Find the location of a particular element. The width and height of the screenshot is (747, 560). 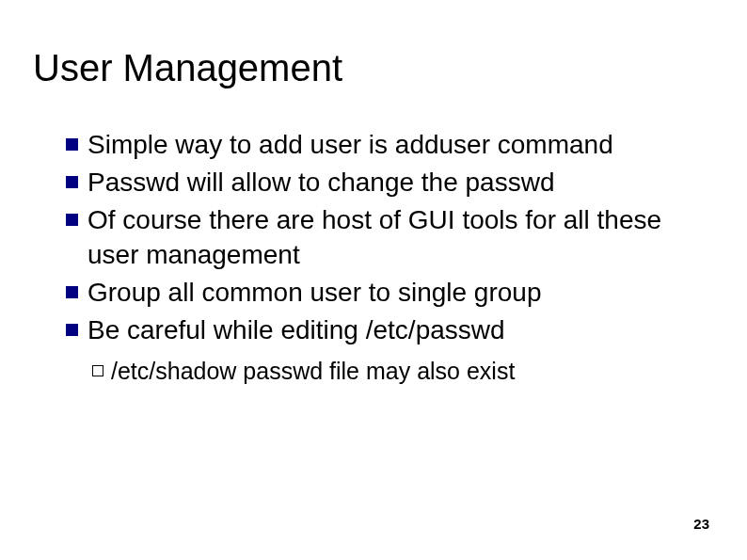

bullet-text: Group all common user to single group is located at coordinates (399, 293).